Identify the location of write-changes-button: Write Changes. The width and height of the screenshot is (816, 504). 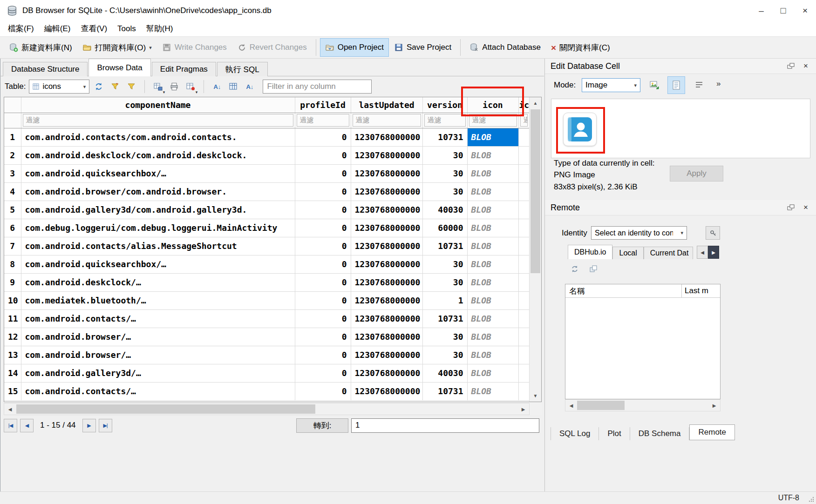
(195, 47).